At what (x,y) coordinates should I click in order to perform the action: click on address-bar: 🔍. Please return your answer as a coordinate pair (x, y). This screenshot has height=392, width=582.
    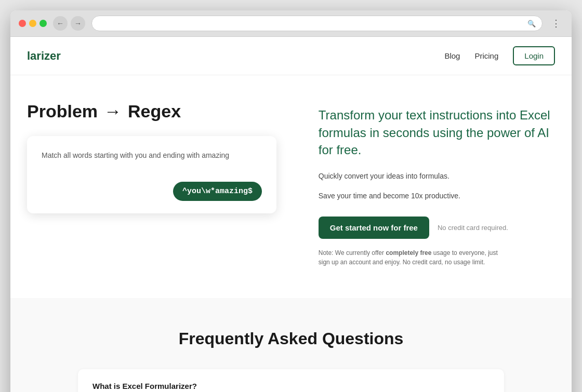
    Looking at the image, I should click on (317, 23).